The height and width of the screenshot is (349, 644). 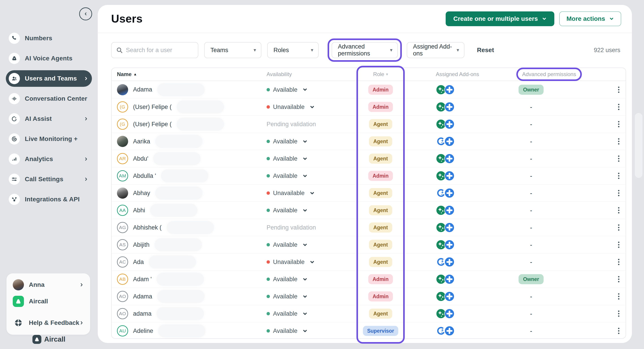 I want to click on user-name: Abijith, so click(x=141, y=245).